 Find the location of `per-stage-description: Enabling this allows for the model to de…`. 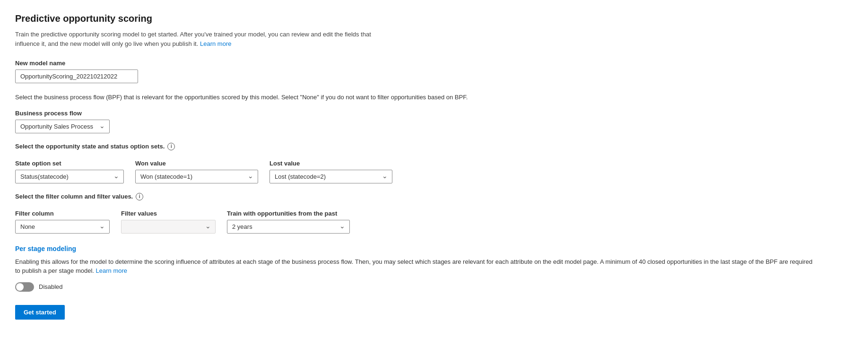

per-stage-description: Enabling this allows for the model to de… is located at coordinates (417, 267).